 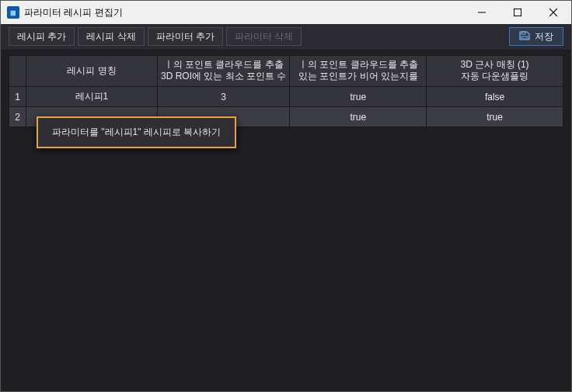 What do you see at coordinates (495, 97) in the screenshot?
I see `cell-c3: false` at bounding box center [495, 97].